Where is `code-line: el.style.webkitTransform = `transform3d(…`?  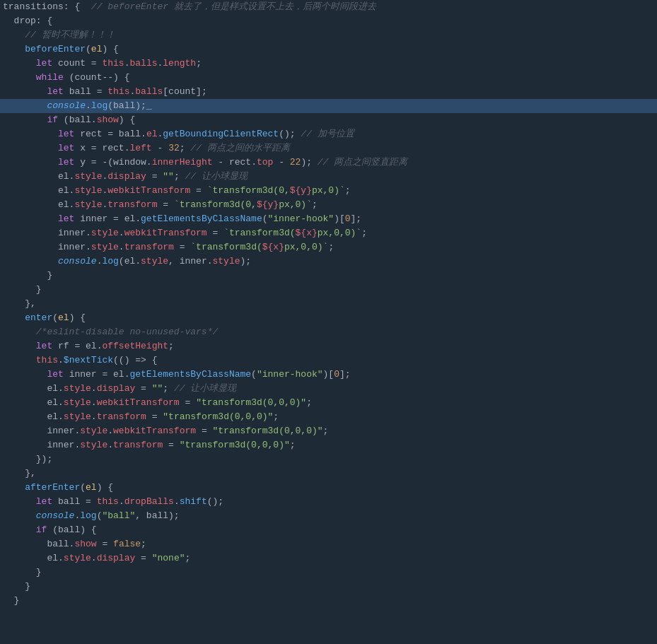 code-line: el.style.webkitTransform = `transform3d(… is located at coordinates (328, 191).